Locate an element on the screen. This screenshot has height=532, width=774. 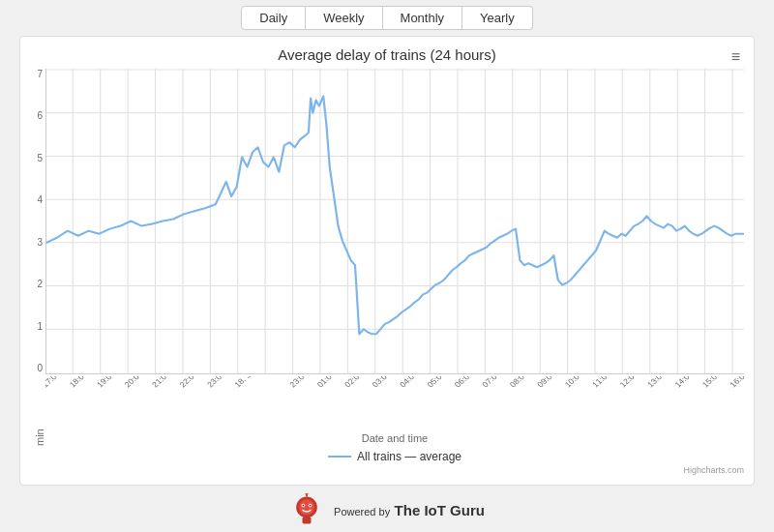
svg-text: 07:00 is located at coordinates (491, 383).